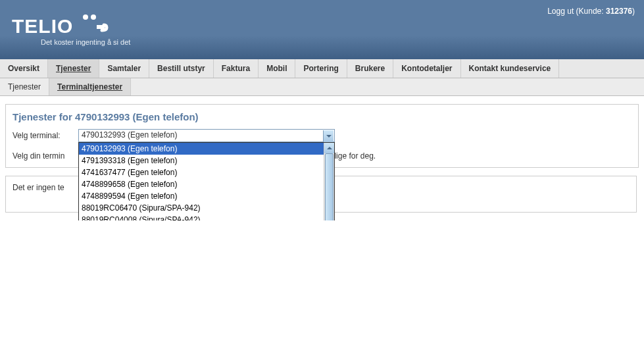  I want to click on scroll-thumb, so click(329, 187).